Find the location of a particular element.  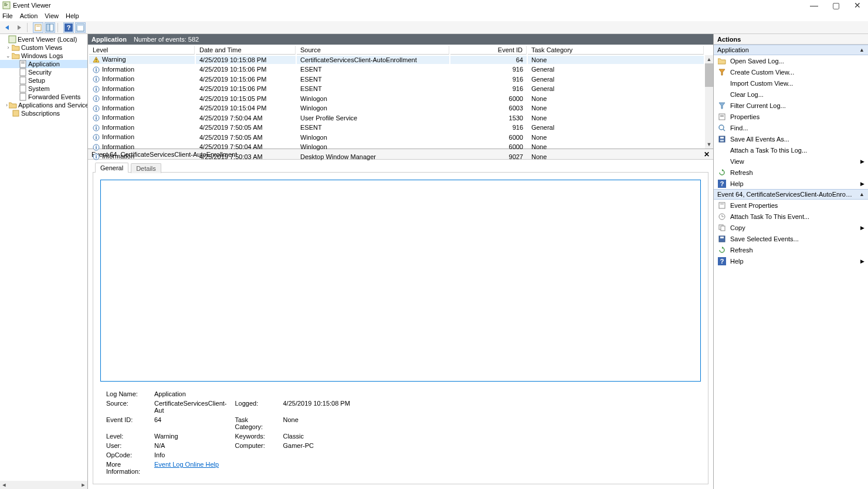

menu-file: File is located at coordinates (8, 16).